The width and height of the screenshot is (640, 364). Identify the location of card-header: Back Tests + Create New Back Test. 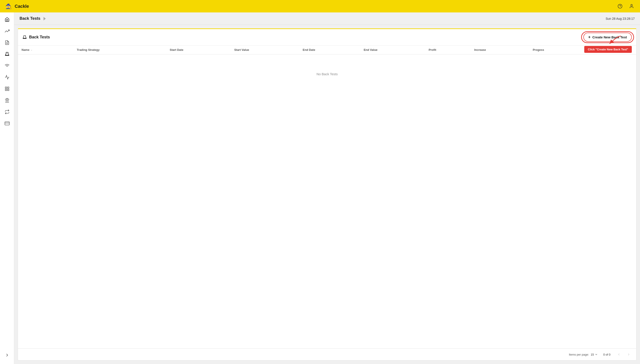
(327, 37).